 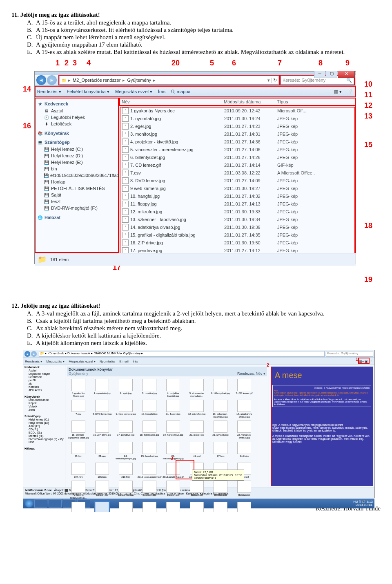 What do you see at coordinates (44, 426) in the screenshot?
I see `side-item: Adat (E:)` at bounding box center [44, 426].